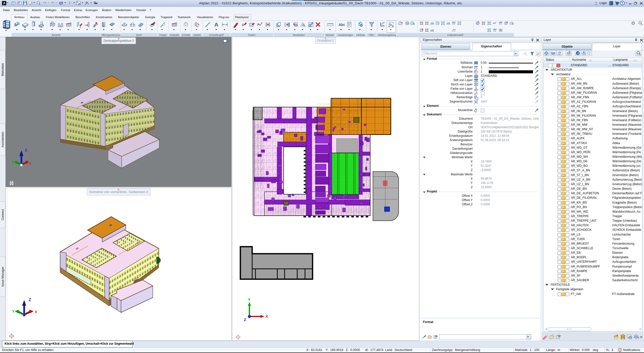  Describe the element at coordinates (216, 25) in the screenshot. I see `svg-text: A` at that location.